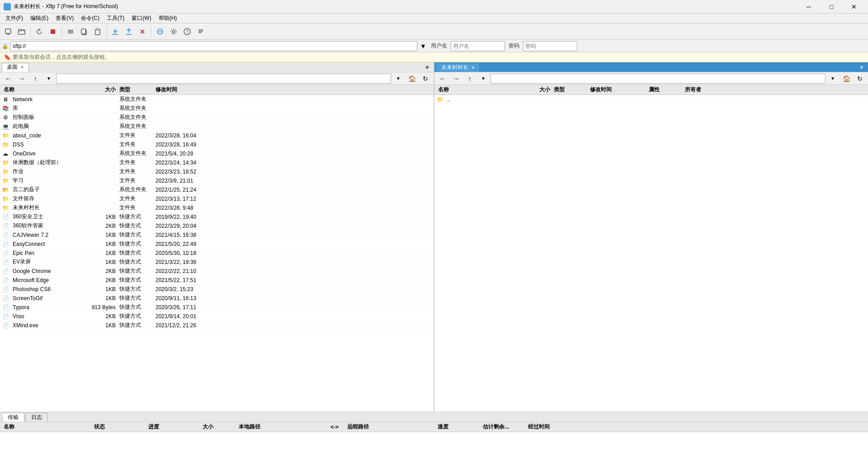 The width and height of the screenshot is (868, 466). Describe the element at coordinates (217, 262) in the screenshot. I see `list-item: 📄 EV录屏 1KB 快捷方式 2021/3/22, 19:36` at that location.